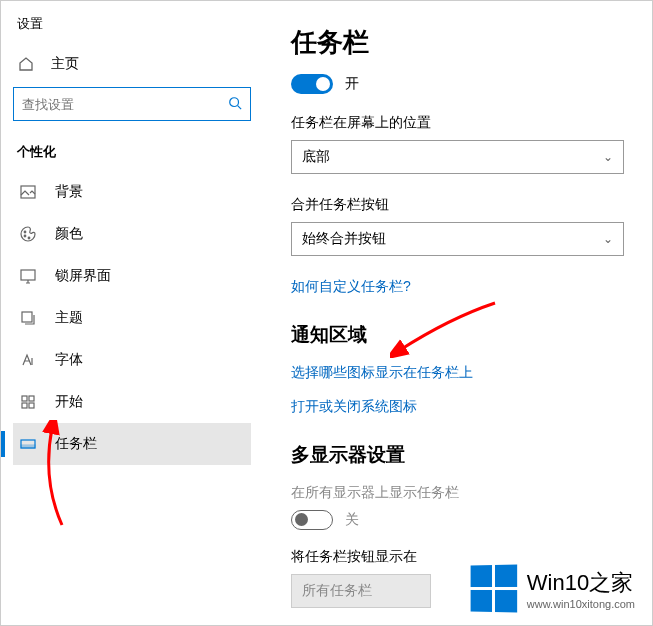 The image size is (653, 626). Describe the element at coordinates (458, 123) in the screenshot. I see `position-label: 任务栏在屏幕上的位置` at that location.